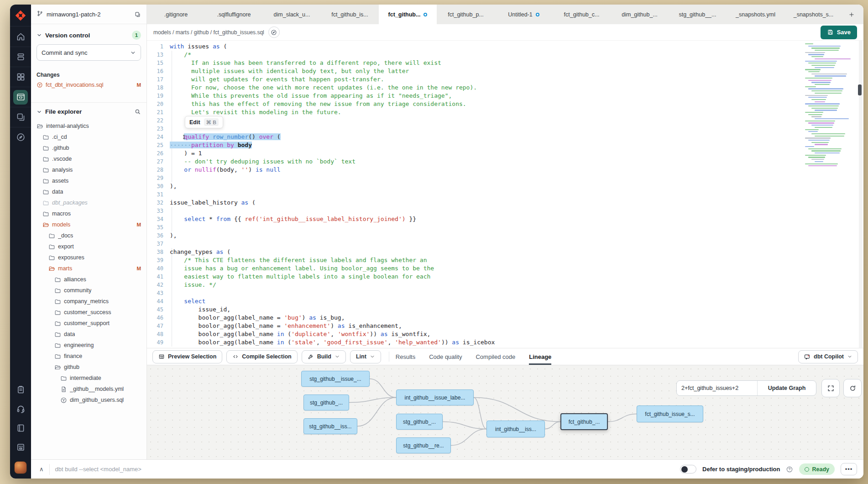 The width and height of the screenshot is (868, 484). What do you see at coordinates (505, 178) in the screenshot?
I see `code-line: 29` at bounding box center [505, 178].